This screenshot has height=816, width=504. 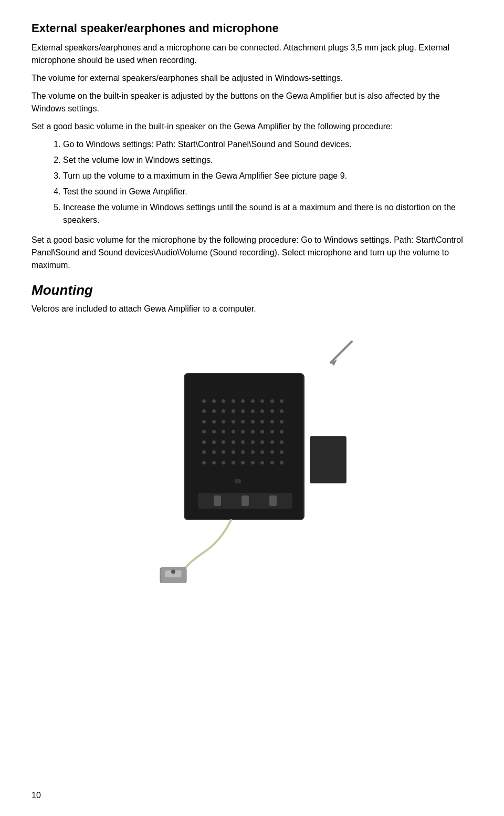 What do you see at coordinates (268, 176) in the screenshot?
I see `step-3: Turn up the volume to a maximum in the G…` at bounding box center [268, 176].